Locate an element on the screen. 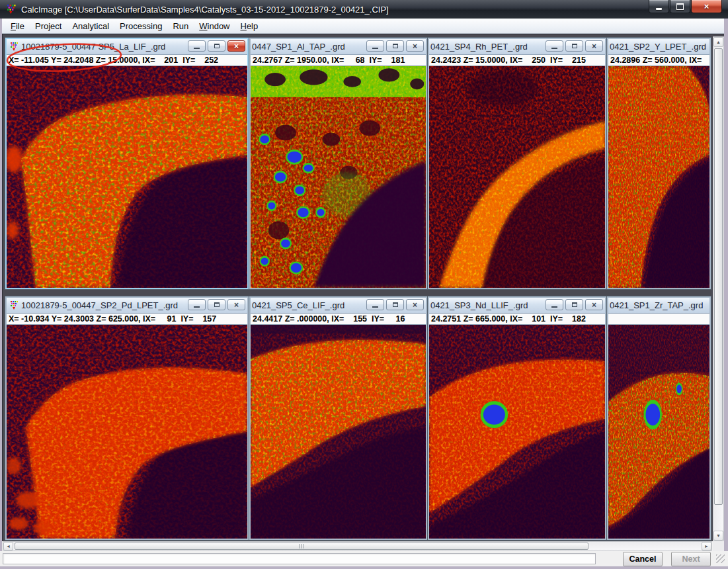 This screenshot has height=569, width=728. map-window-la: 10021879-5_00447 SP5_La_LIF_.grd × X= -1… is located at coordinates (127, 163).